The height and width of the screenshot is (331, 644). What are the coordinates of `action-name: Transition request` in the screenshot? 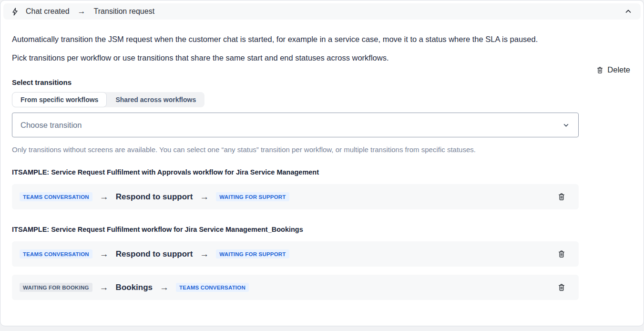 It's located at (124, 11).